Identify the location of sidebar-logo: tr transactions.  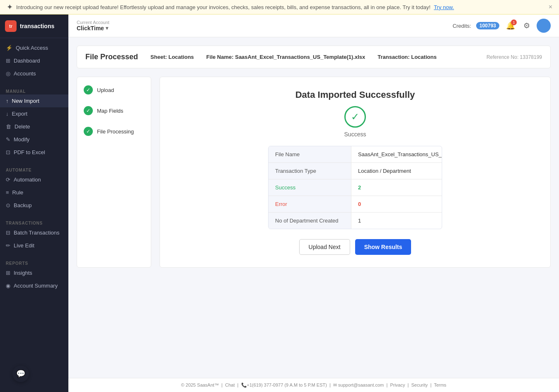
(34, 27).